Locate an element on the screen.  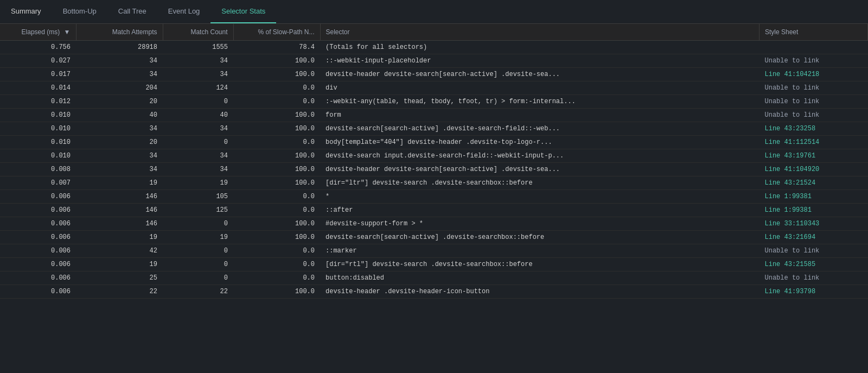
table-row: 0.0102000.0body[template="404"] devsite-… is located at coordinates (434, 142).